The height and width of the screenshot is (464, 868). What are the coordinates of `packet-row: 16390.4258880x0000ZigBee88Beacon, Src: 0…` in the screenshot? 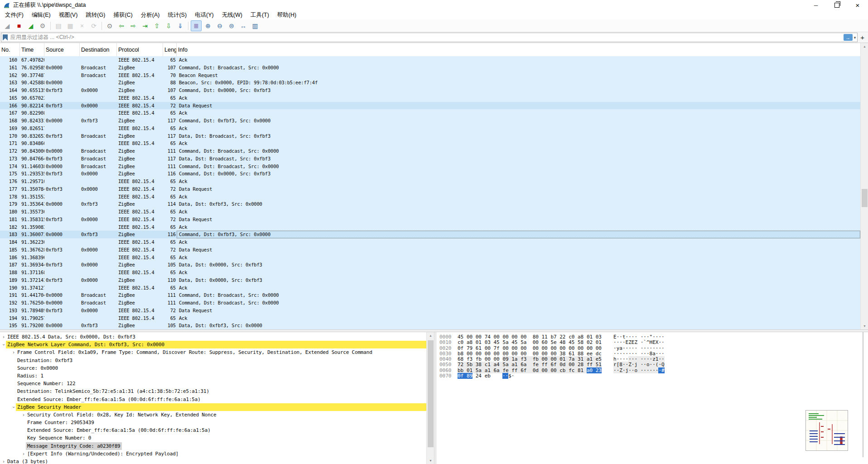 It's located at (430, 82).